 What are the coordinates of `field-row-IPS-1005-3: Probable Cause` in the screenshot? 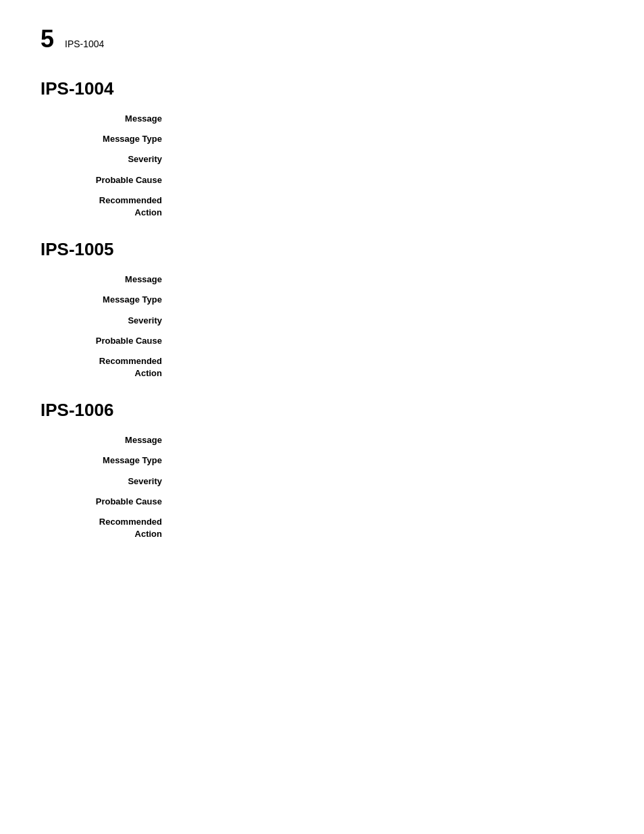 It's located at (322, 341).